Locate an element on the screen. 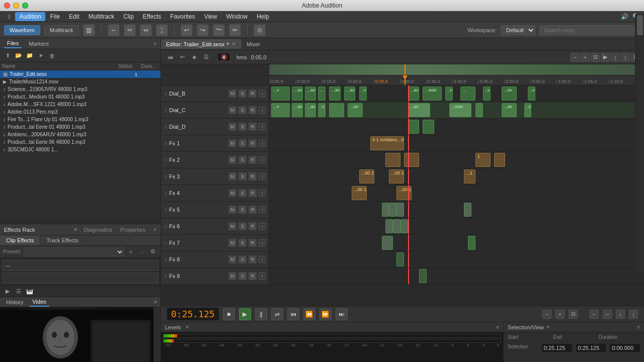 This screenshot has height=362, width=644. rec-btn-dial-d: R is located at coordinates (253, 127).